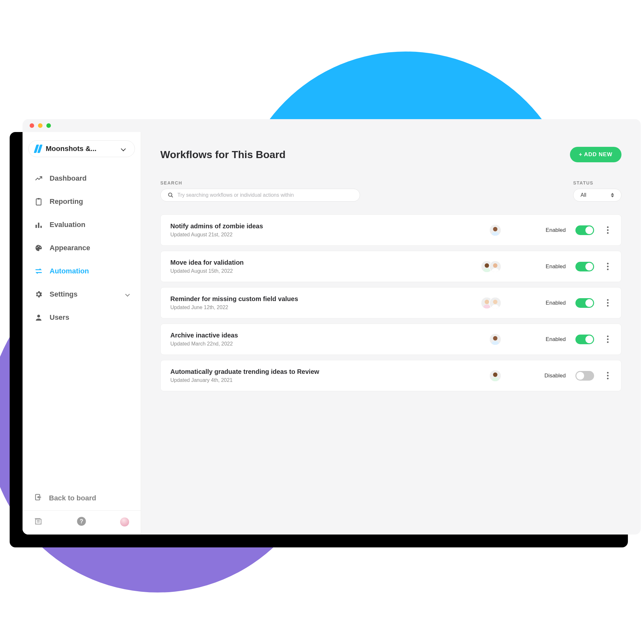 This screenshot has width=644, height=644. I want to click on workflow-row: Move idea for validationUpdated August 1…, so click(391, 267).